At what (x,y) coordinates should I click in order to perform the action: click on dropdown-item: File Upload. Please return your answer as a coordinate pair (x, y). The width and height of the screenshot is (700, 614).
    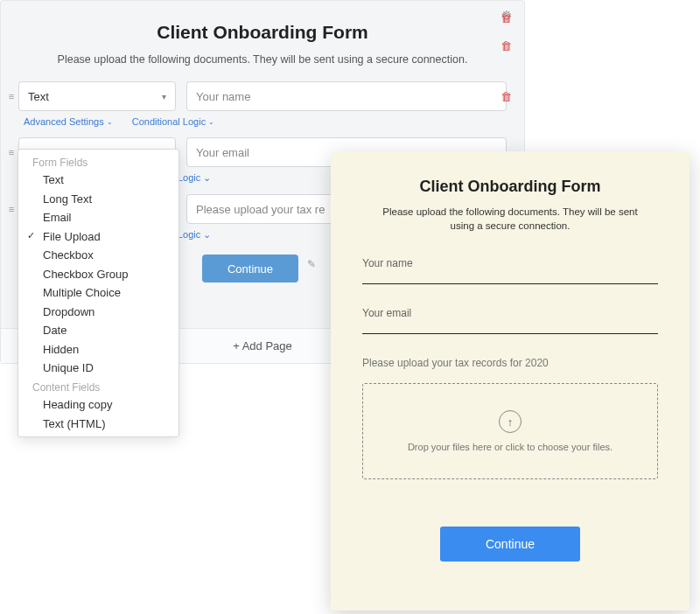
    Looking at the image, I should click on (98, 237).